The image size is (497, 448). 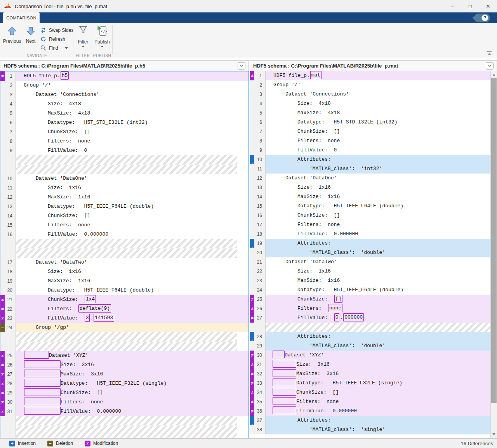 What do you see at coordinates (21, 18) in the screenshot?
I see `tab-comparison: COMPARISON` at bounding box center [21, 18].